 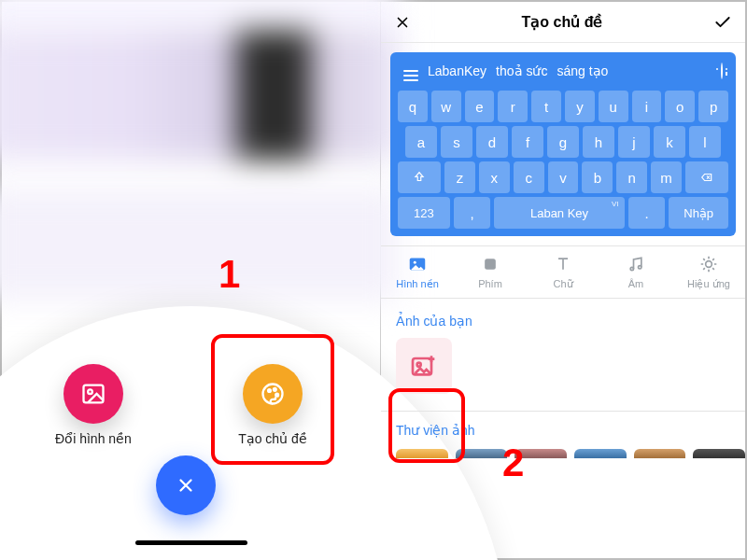 What do you see at coordinates (413, 106) in the screenshot?
I see `key-q: q` at bounding box center [413, 106].